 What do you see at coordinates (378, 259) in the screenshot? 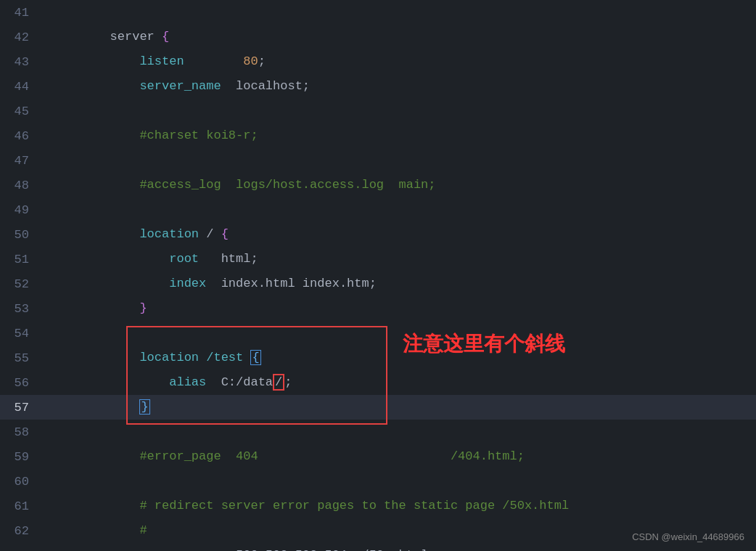
I see `code-line: 51 root html;` at bounding box center [378, 259].